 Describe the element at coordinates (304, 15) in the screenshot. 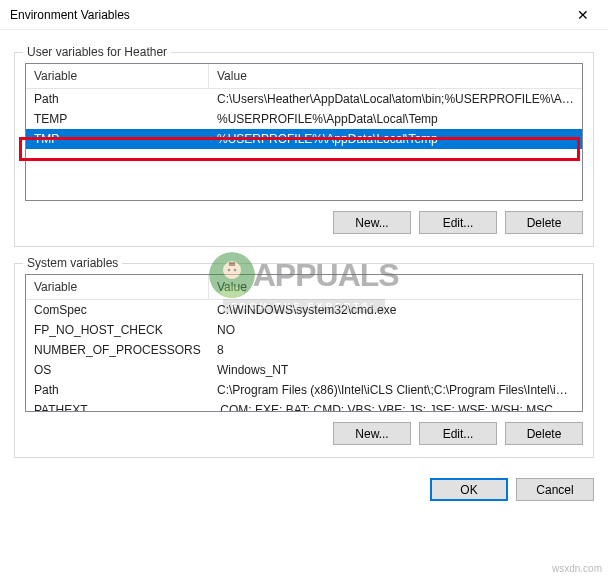

I see `titlebar: Environment Variables ✕` at that location.